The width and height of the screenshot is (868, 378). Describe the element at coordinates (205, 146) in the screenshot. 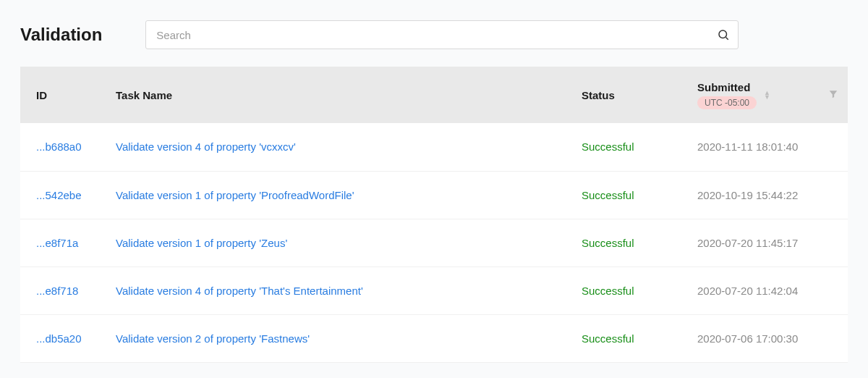

I see `task-name-link: Validate version 4 of property 'vcxxcv'` at that location.